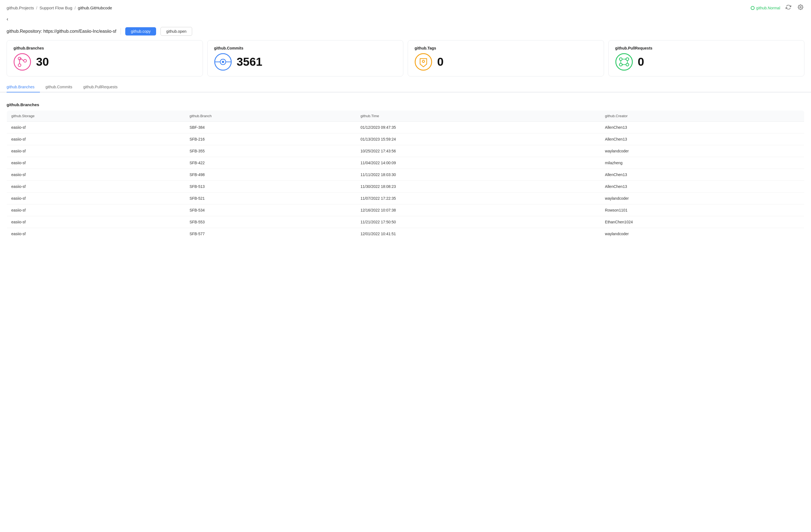 This screenshot has height=532, width=811. Describe the element at coordinates (271, 139) in the screenshot. I see `cell-branch: SFB-216` at that location.